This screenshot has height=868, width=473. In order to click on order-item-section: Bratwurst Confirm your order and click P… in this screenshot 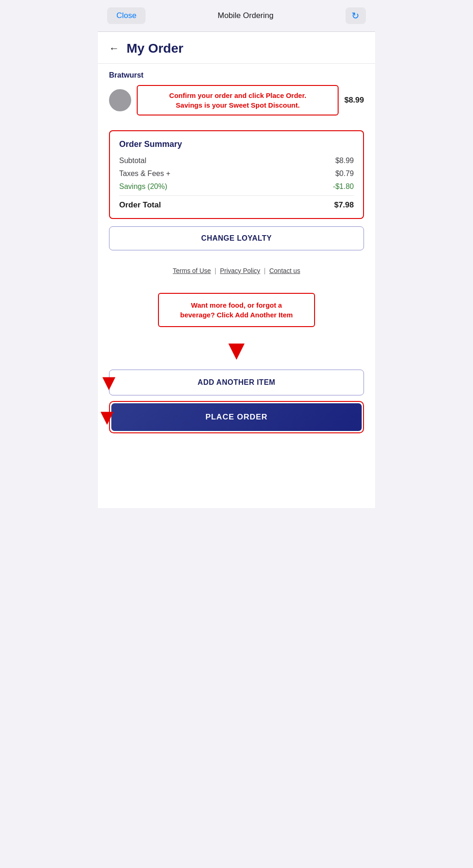, I will do `click(236, 93)`.